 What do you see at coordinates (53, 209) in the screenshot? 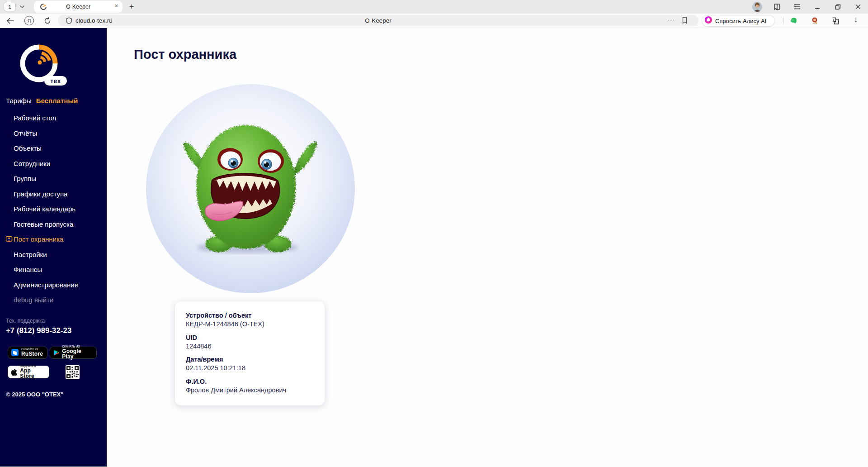
I see `sidebar-nav-item: Рабочий календарь` at bounding box center [53, 209].